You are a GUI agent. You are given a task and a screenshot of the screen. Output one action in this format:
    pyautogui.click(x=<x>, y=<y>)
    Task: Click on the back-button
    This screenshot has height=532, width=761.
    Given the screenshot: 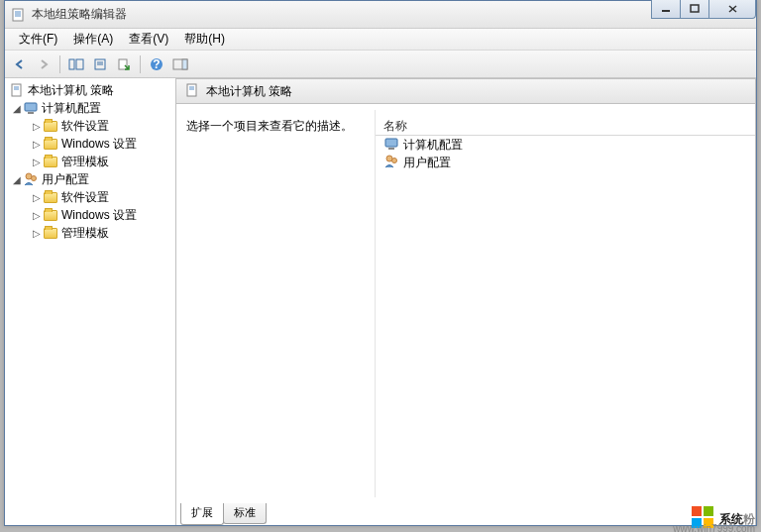 What is the action you would take?
    pyautogui.click(x=20, y=64)
    